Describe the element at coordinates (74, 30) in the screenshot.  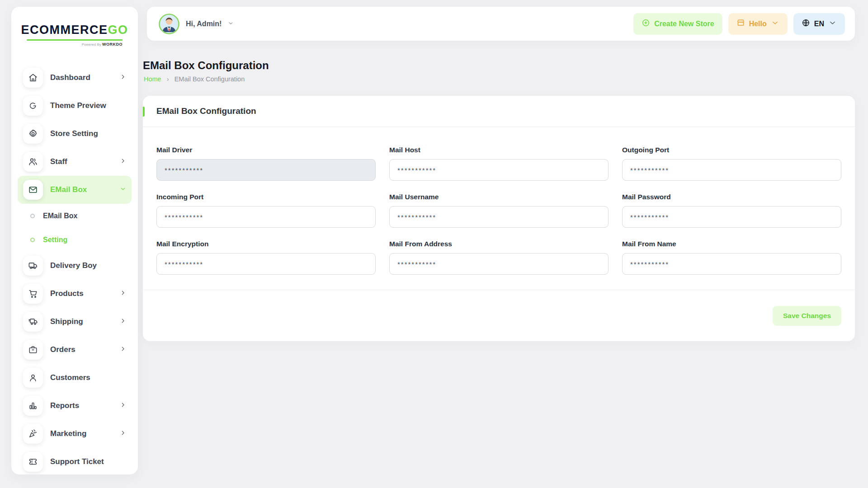
I see `brand-name: ECOMMERCEGO` at that location.